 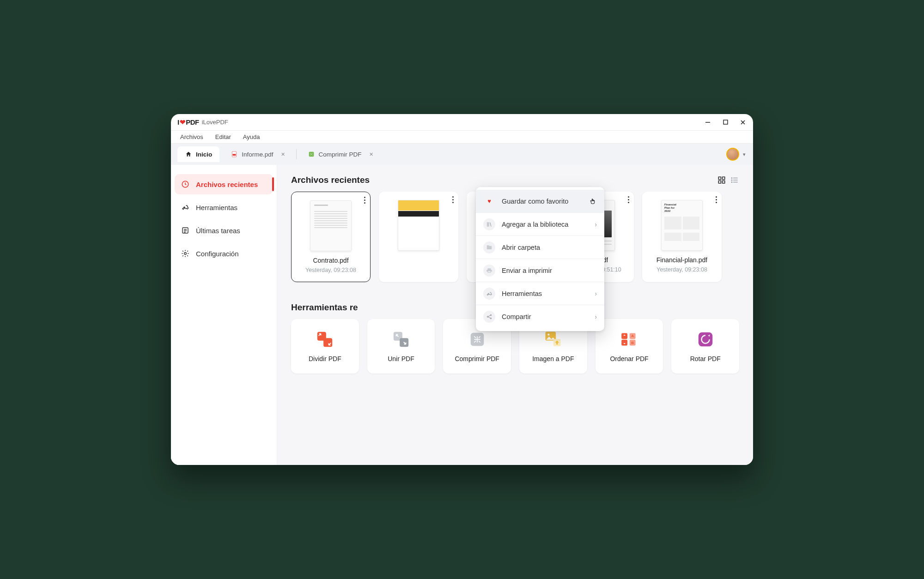 I want to click on sidebar-item-recent: Archivos recientes, so click(x=224, y=184).